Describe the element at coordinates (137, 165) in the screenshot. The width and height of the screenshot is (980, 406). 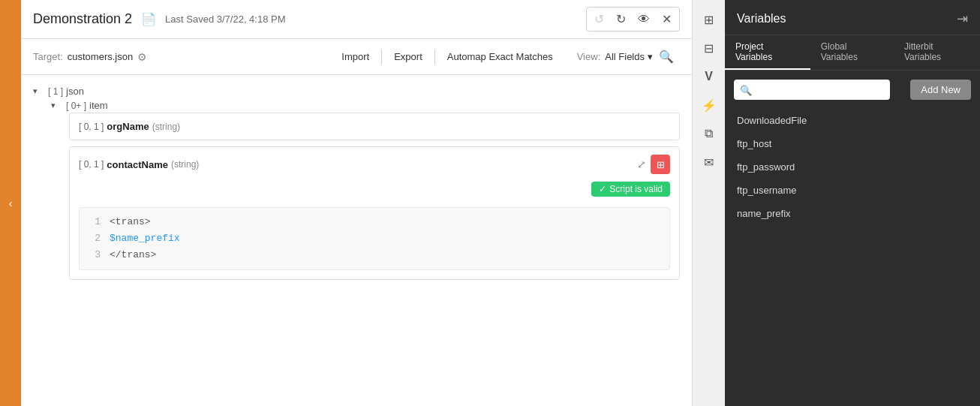
I see `contactname-label: contactName` at that location.